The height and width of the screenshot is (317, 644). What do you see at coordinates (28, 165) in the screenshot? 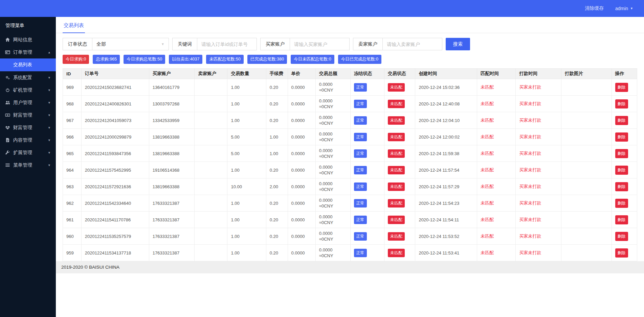
I see `sidebar-item: 菜单管理▼` at bounding box center [28, 165].